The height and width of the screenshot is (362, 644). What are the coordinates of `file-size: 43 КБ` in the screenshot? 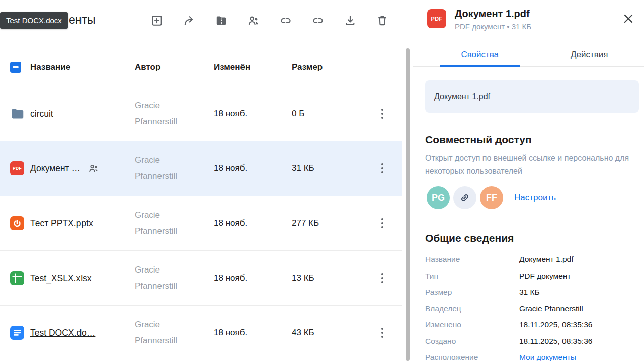 It's located at (327, 333).